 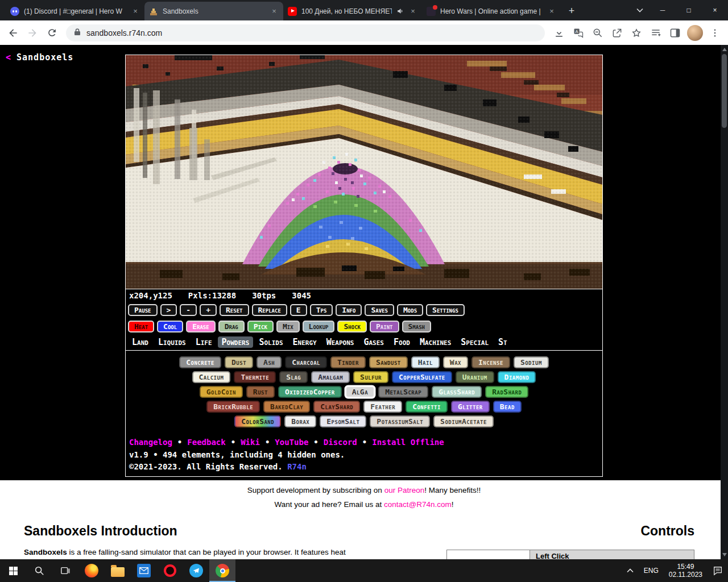 What do you see at coordinates (636, 33) in the screenshot?
I see `bookmark-star-icon` at bounding box center [636, 33].